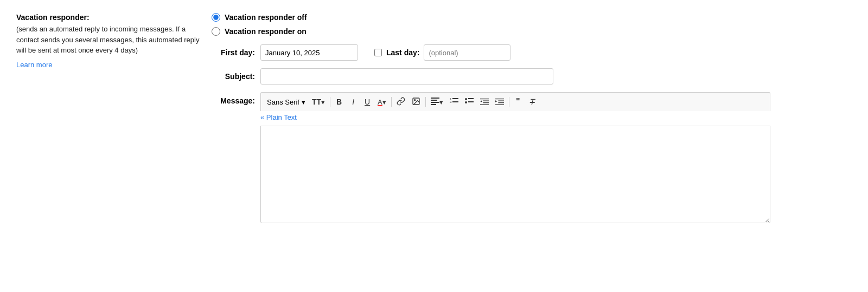 Image resolution: width=868 pixels, height=292 pixels. What do you see at coordinates (532, 102) in the screenshot?
I see `remove-format-icon: T̶` at bounding box center [532, 102].